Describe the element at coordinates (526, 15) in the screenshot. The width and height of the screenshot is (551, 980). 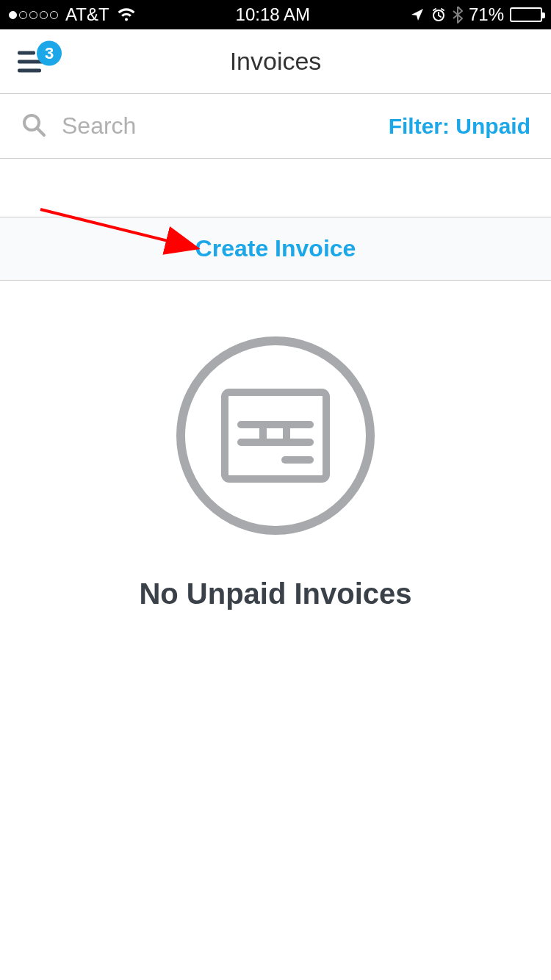
I see `battery-icon` at that location.